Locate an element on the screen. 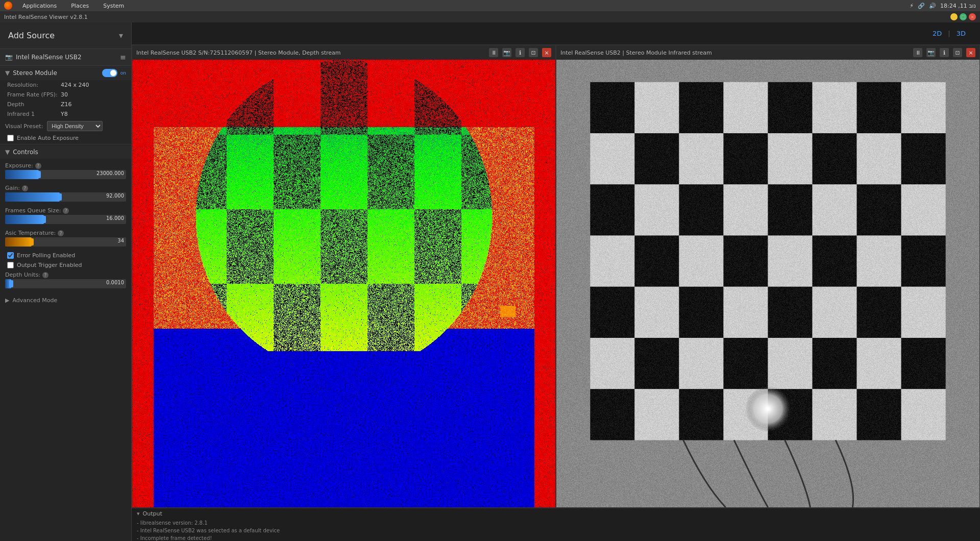  visual-preset-label: Visual Preset: is located at coordinates (24, 127).